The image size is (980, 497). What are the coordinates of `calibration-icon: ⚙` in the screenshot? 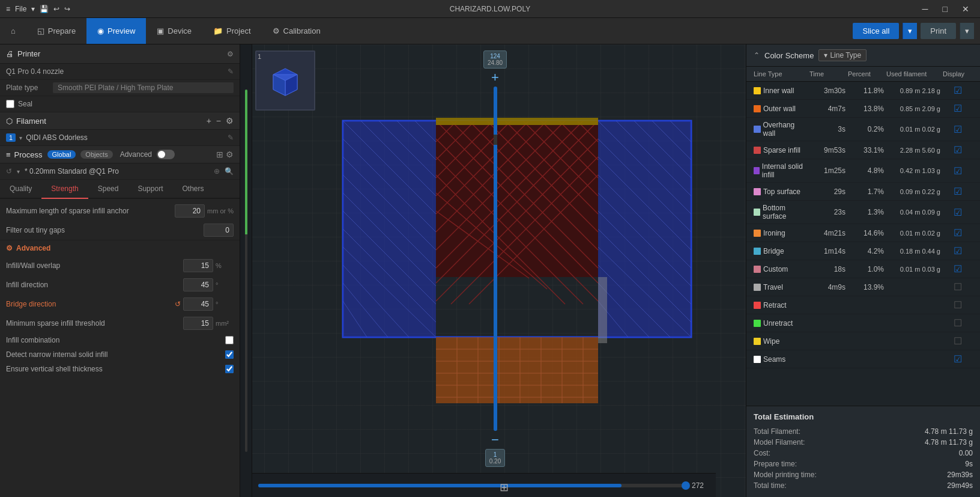 It's located at (276, 31).